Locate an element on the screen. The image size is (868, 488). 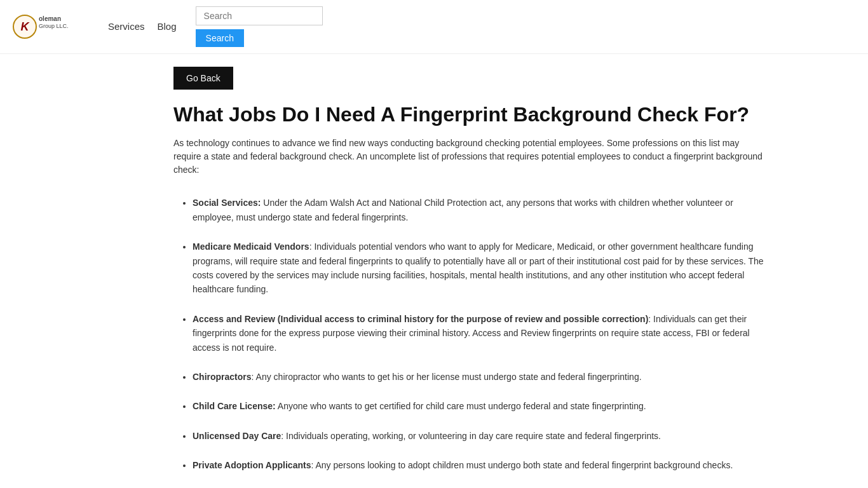
nav-services: Services is located at coordinates (126, 27).